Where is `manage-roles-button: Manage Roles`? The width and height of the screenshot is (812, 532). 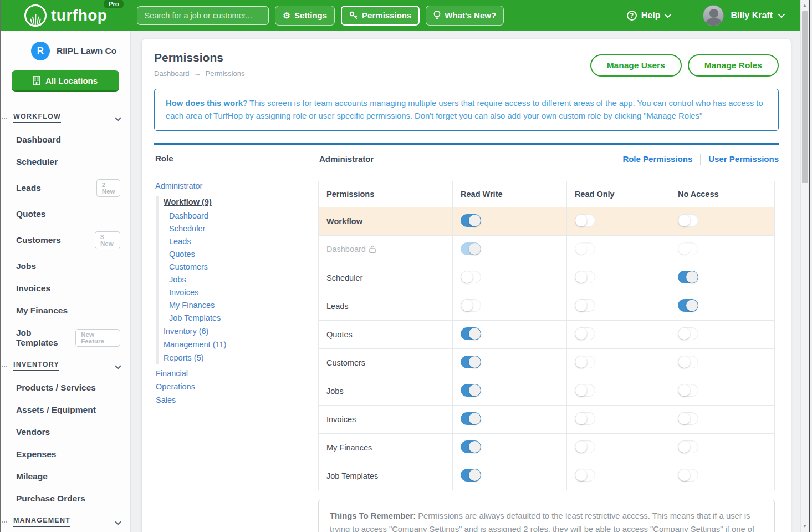
manage-roles-button: Manage Roles is located at coordinates (733, 65).